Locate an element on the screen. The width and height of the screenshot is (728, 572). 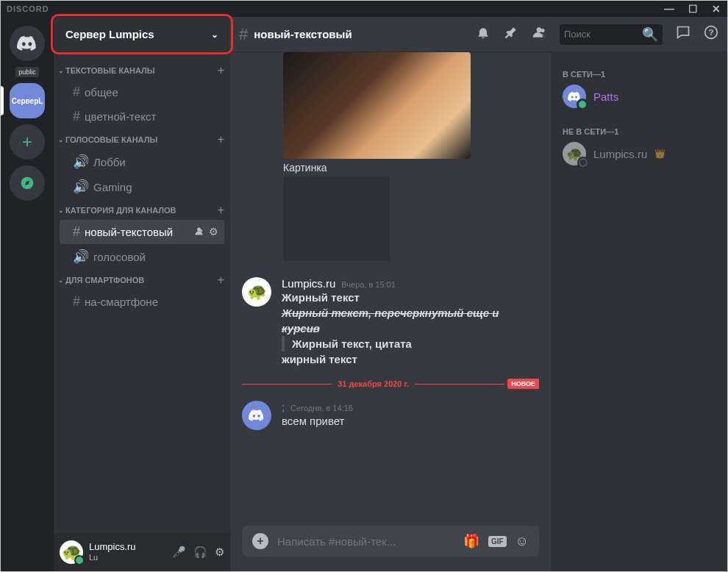
app-brand: DISCORD is located at coordinates (28, 9).